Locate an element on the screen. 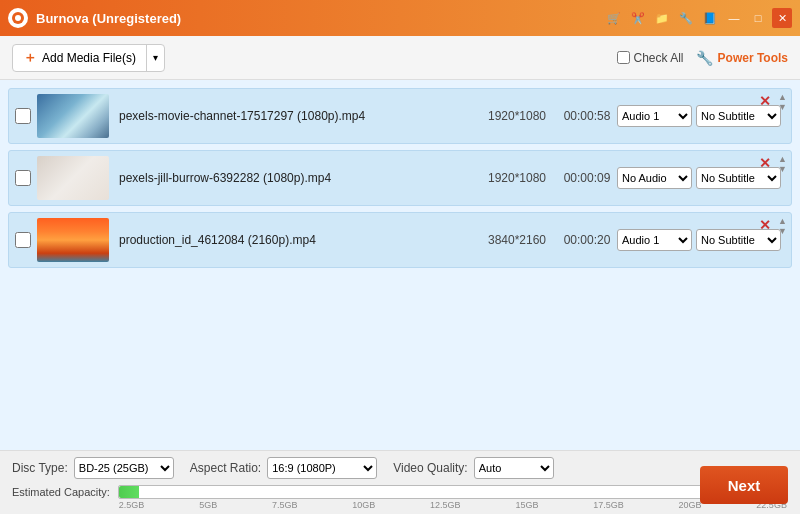 This screenshot has height=514, width=800. row-audio-select-2: Audio 1 Audio 1 No Audio is located at coordinates (654, 240).